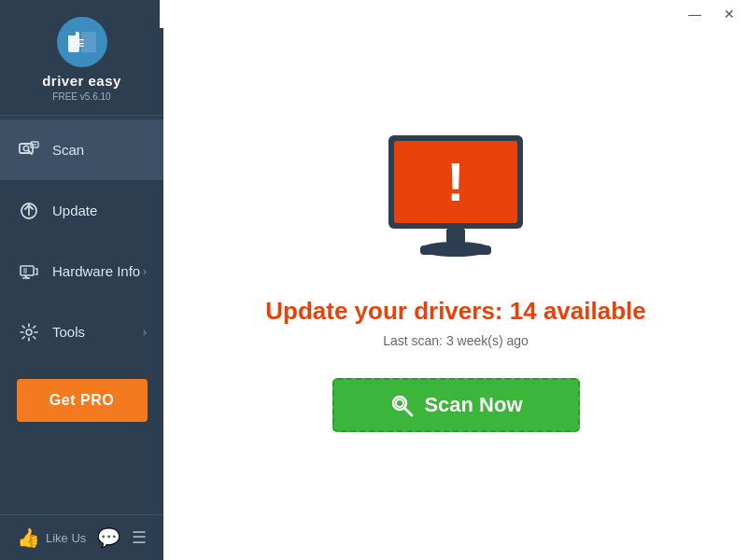 The height and width of the screenshot is (560, 748). I want to click on sidebar-bottom: 👍 Like Us 💬 ☰, so click(82, 538).